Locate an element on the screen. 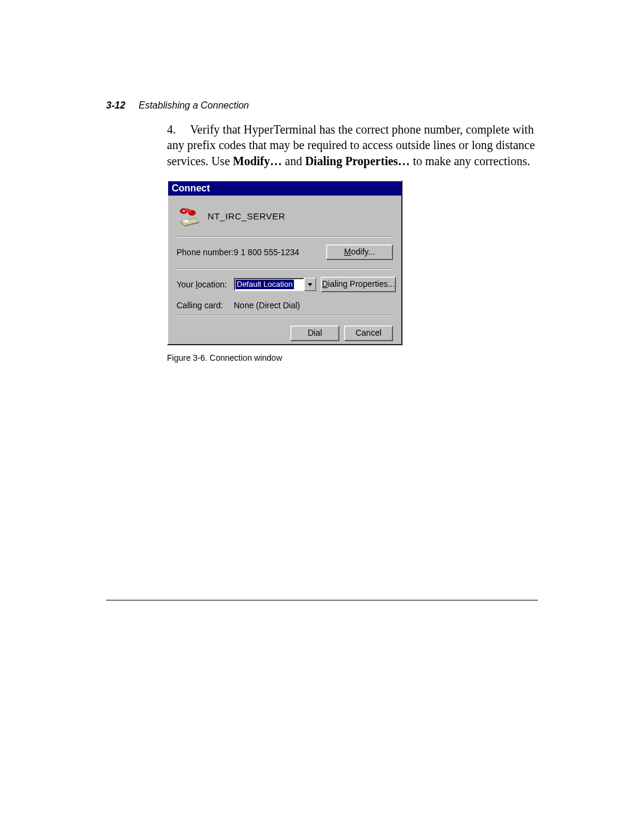  chevron-down-icon is located at coordinates (310, 285).